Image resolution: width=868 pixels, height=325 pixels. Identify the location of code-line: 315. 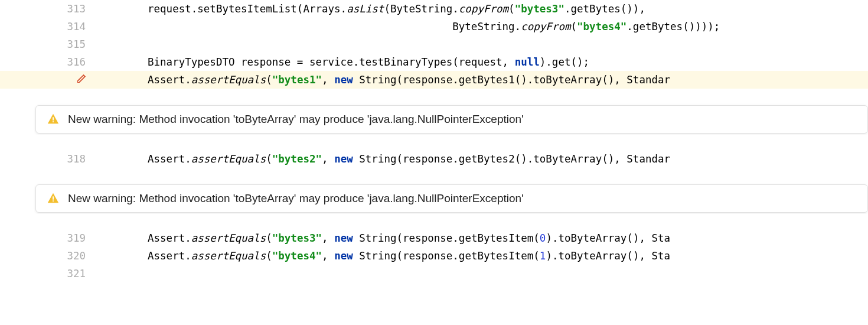
(434, 44).